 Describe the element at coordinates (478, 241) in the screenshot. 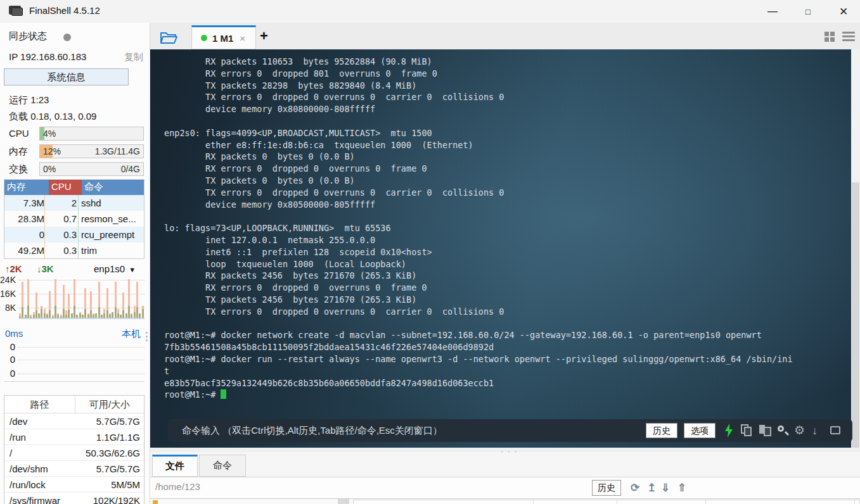

I see `terminal-line: inet 127.0.0.1 netmask 255.0.0.0` at that location.